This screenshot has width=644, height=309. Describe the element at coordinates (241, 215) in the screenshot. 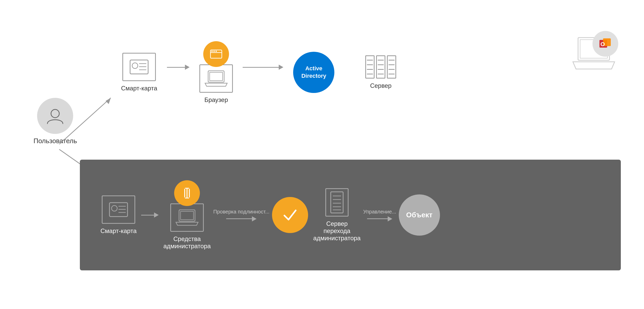

I see `arrow2-bot-with-label: Проверка подлинност...` at that location.